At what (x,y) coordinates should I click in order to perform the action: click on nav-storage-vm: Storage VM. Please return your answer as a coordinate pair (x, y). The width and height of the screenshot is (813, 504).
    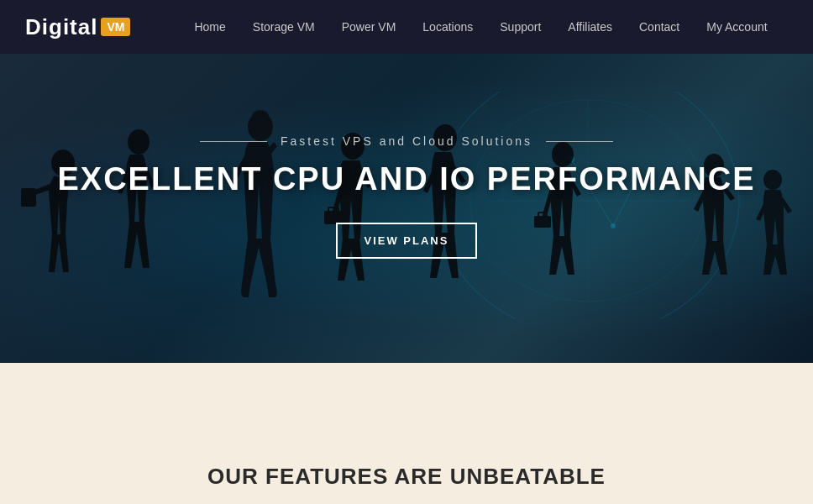
    Looking at the image, I should click on (284, 27).